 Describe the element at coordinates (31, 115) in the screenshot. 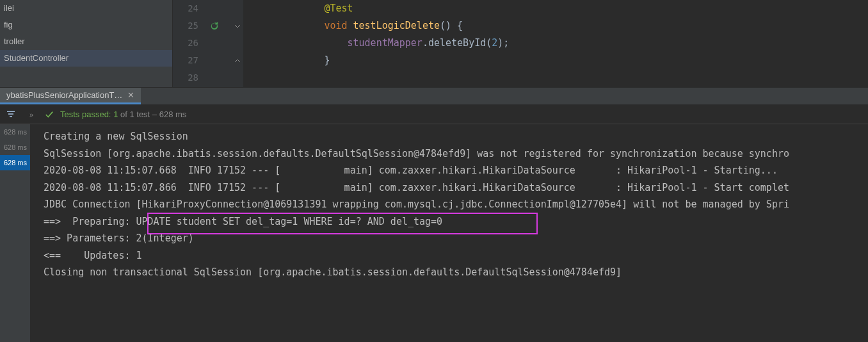

I see `expand-icon: »` at that location.